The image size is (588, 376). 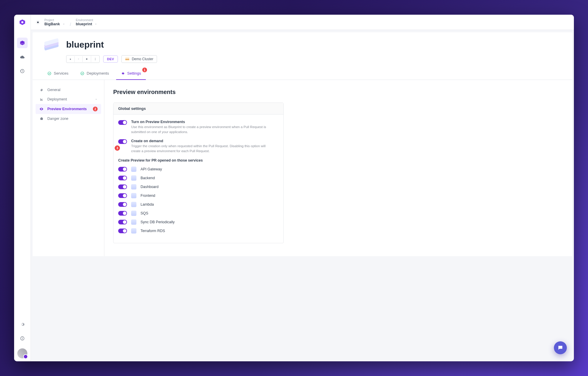 What do you see at coordinates (147, 204) in the screenshot?
I see `service-name: Lambda` at bounding box center [147, 204].